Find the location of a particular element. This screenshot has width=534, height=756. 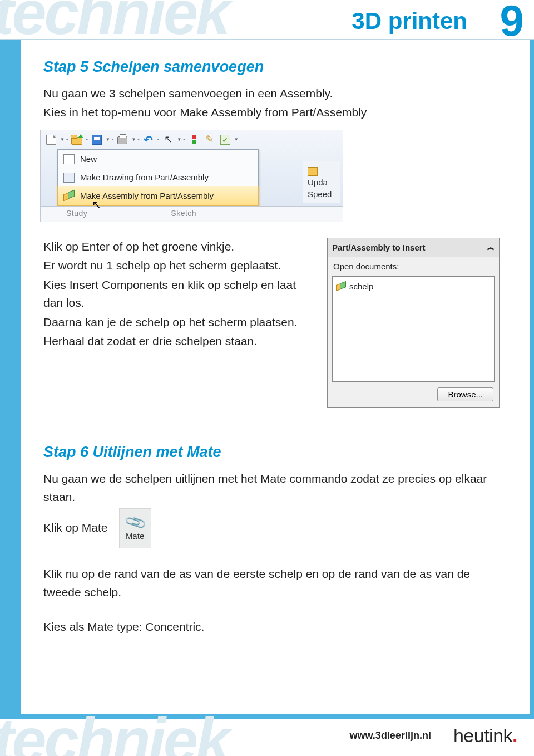

cursor-icon: ↖ is located at coordinates (168, 140).